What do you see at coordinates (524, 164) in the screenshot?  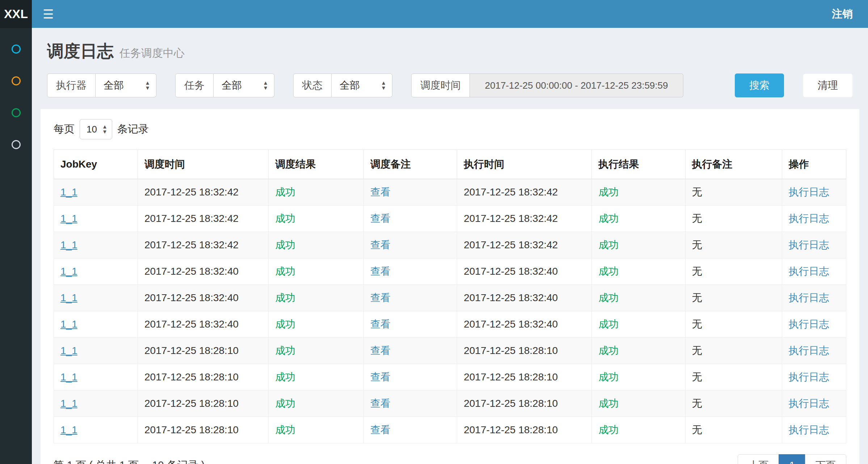 I see `col-header-handle-time: 执行时间` at bounding box center [524, 164].